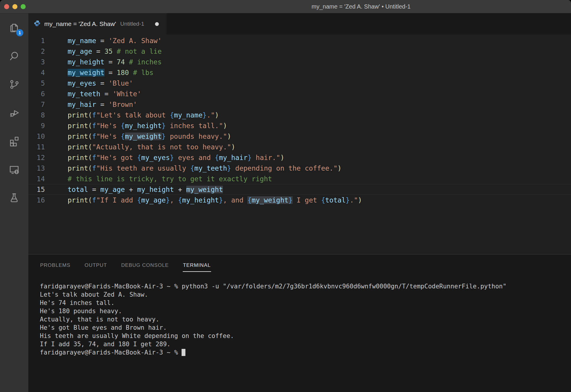 The image size is (571, 392). What do you see at coordinates (14, 202) in the screenshot?
I see `activity-bar: 1` at bounding box center [14, 202].